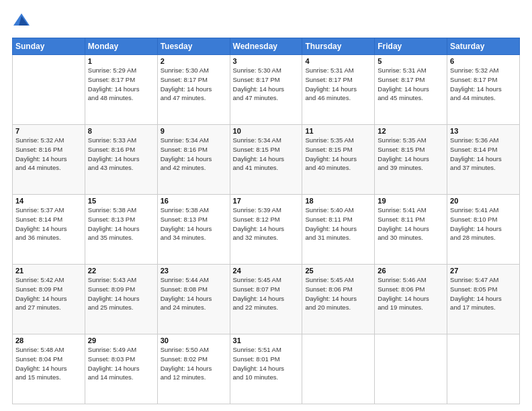 This screenshot has height=411, width=532. What do you see at coordinates (121, 340) in the screenshot?
I see `day-number: 29` at bounding box center [121, 340].